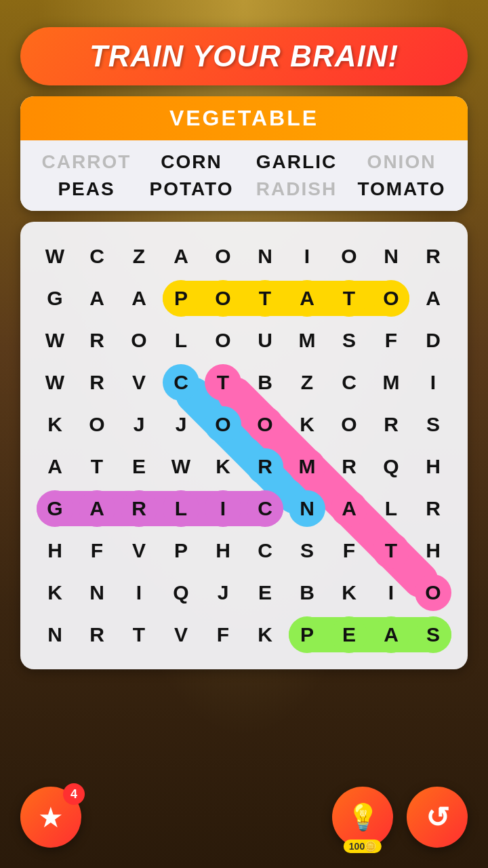 This screenshot has width=488, height=868. What do you see at coordinates (349, 551) in the screenshot?
I see `cell-7-7: F` at bounding box center [349, 551].